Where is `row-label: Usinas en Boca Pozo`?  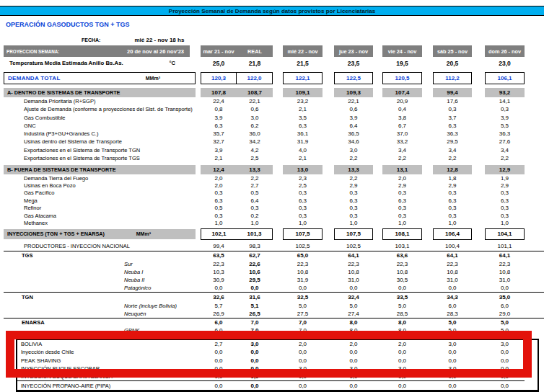
row-label: Usinas en Boca Pozo is located at coordinates (50, 186).